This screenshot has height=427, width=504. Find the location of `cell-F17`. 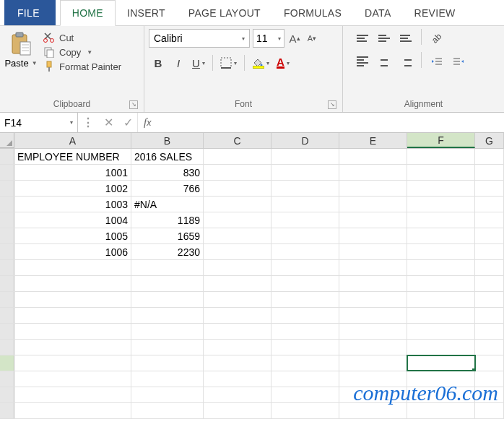

cell-F17 is located at coordinates (441, 410).